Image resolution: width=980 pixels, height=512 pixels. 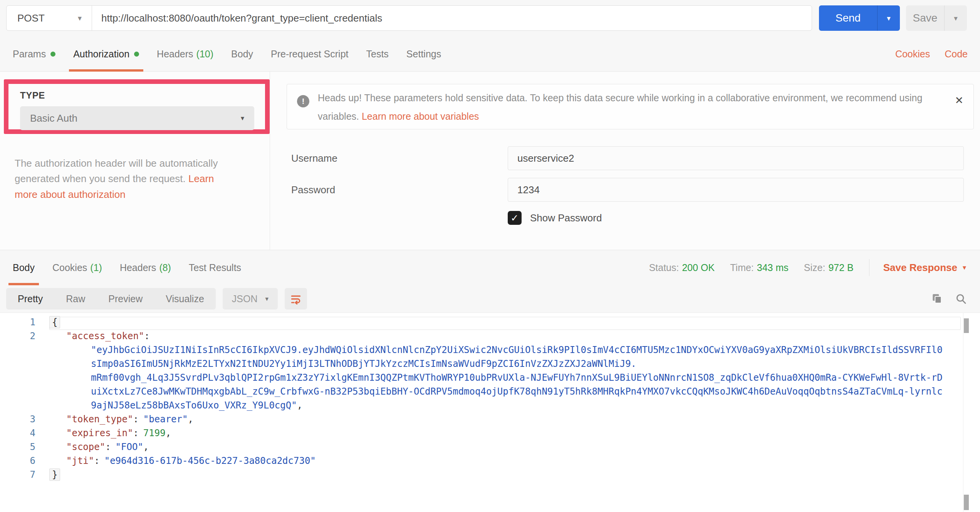 What do you see at coordinates (185, 299) in the screenshot?
I see `view-tab-visualize: Visualize` at bounding box center [185, 299].